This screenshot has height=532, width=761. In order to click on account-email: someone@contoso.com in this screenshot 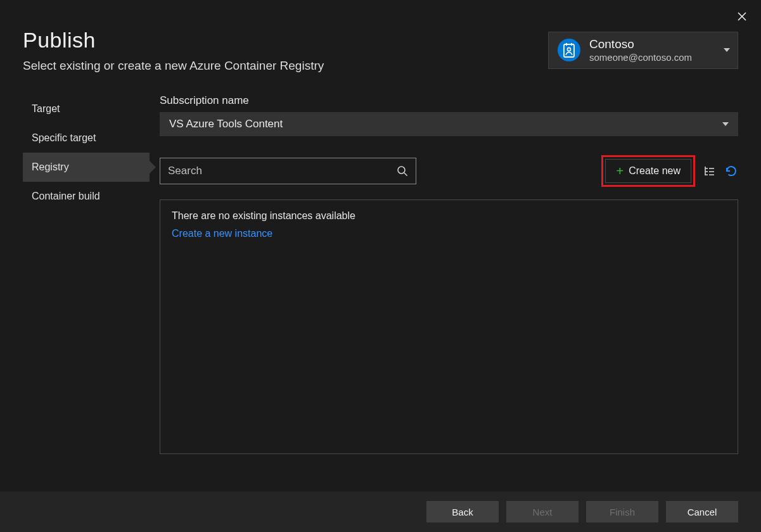, I will do `click(653, 58)`.